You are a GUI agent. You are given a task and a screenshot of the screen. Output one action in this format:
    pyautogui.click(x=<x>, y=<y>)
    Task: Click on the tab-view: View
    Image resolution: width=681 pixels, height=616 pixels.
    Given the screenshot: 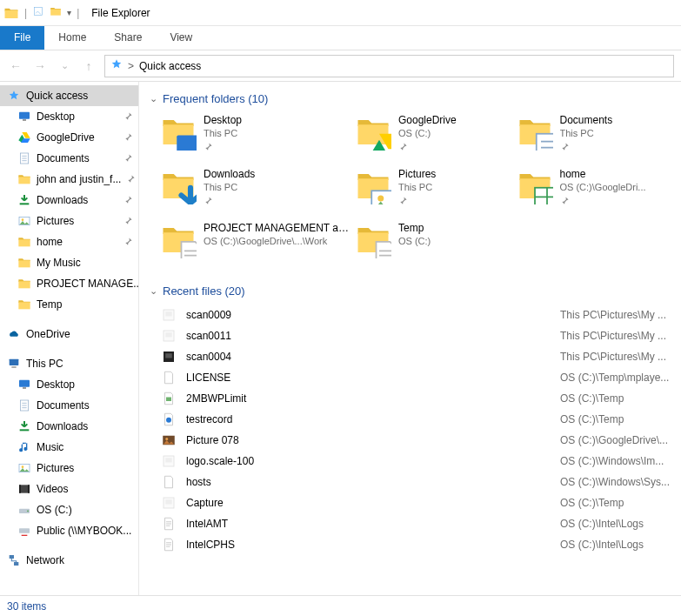 What is the action you would take?
    pyautogui.click(x=181, y=38)
    